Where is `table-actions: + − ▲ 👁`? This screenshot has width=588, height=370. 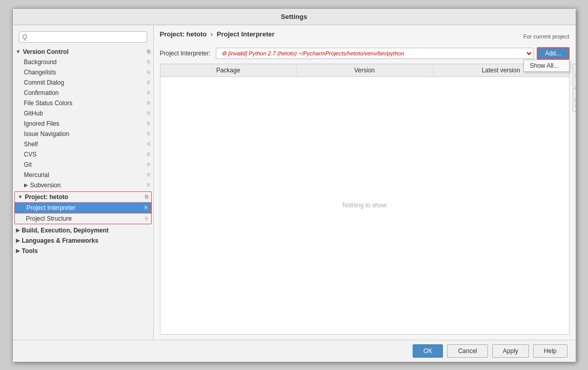
table-actions: + − ▲ 👁 is located at coordinates (574, 88).